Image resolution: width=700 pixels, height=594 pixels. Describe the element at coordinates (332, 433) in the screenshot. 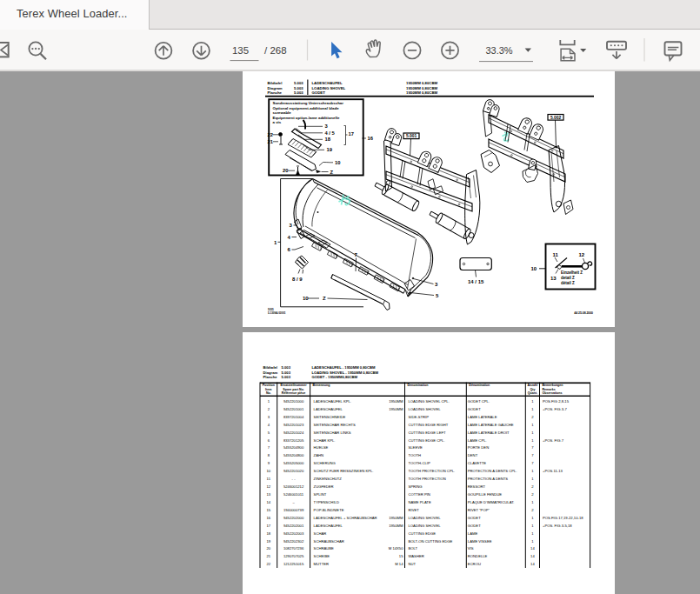

I see `svg-text: SEITENSCHAR LINKS` at that location.